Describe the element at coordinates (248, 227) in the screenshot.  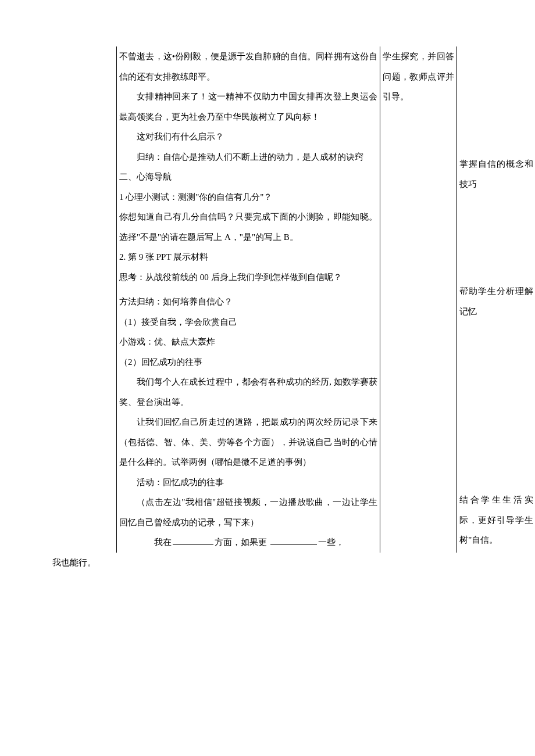
I see `para: 你想知道自己有几分自信吗？只要完成下面的小测验，即能知晓。选择"不是"的请在题后…` at that location.